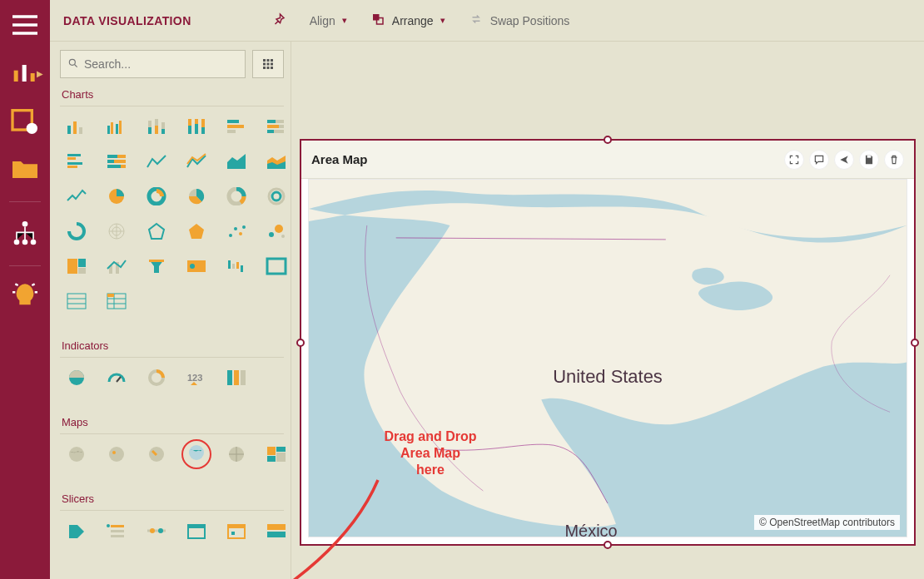 The image size is (924, 579). Describe the element at coordinates (915, 343) in the screenshot. I see `resize-handle-right` at that location.